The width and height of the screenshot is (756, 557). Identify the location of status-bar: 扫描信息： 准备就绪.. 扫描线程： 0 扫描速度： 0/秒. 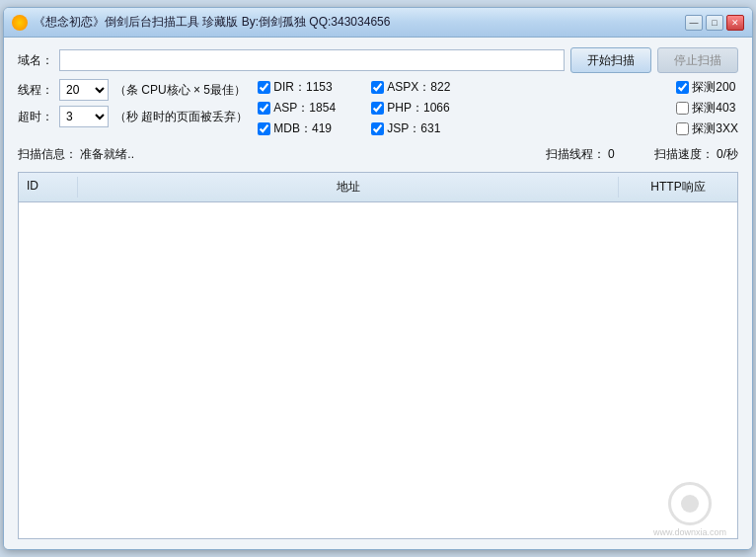
(378, 154).